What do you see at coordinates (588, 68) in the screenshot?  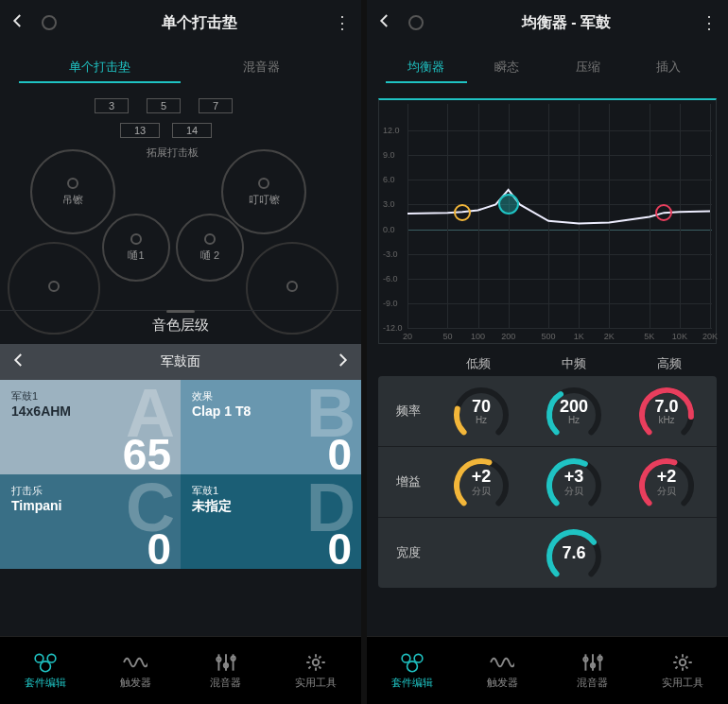 I see `tab-comp: 压缩` at bounding box center [588, 68].